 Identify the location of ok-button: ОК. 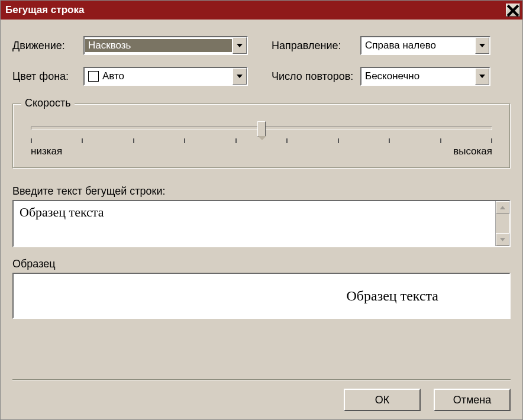
(382, 400).